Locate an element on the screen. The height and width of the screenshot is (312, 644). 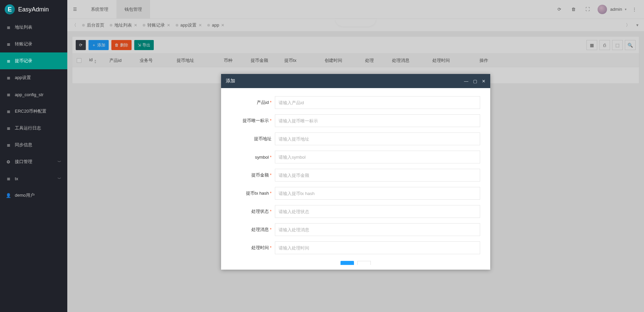
close-icon: ✕ is located at coordinates (484, 81).